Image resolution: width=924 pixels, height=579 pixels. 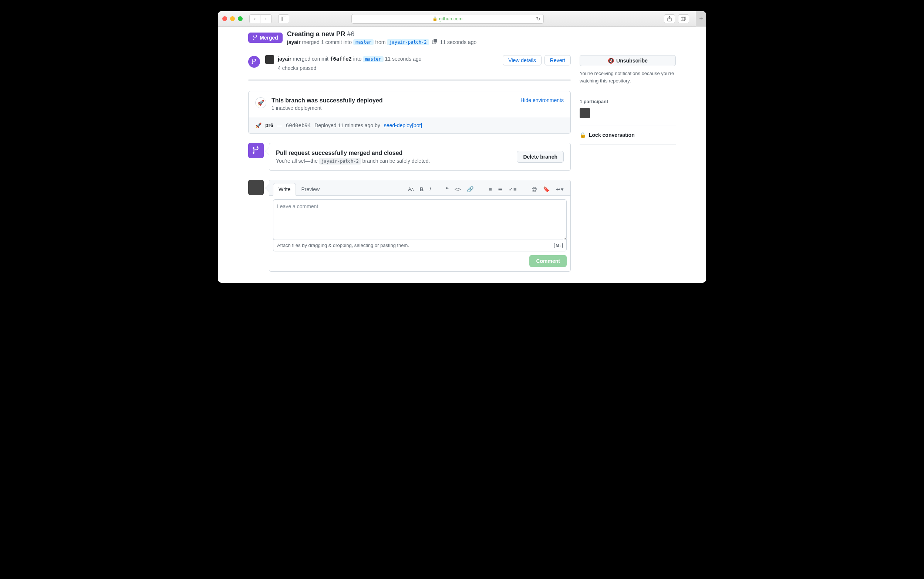 What do you see at coordinates (538, 19) in the screenshot?
I see `reload-icon: ↻` at bounding box center [538, 19].